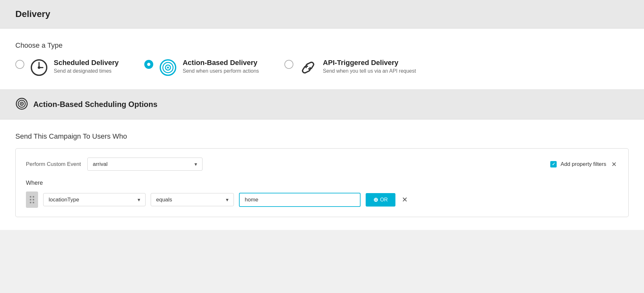  I want to click on delivery-header: Delivery, so click(322, 14).